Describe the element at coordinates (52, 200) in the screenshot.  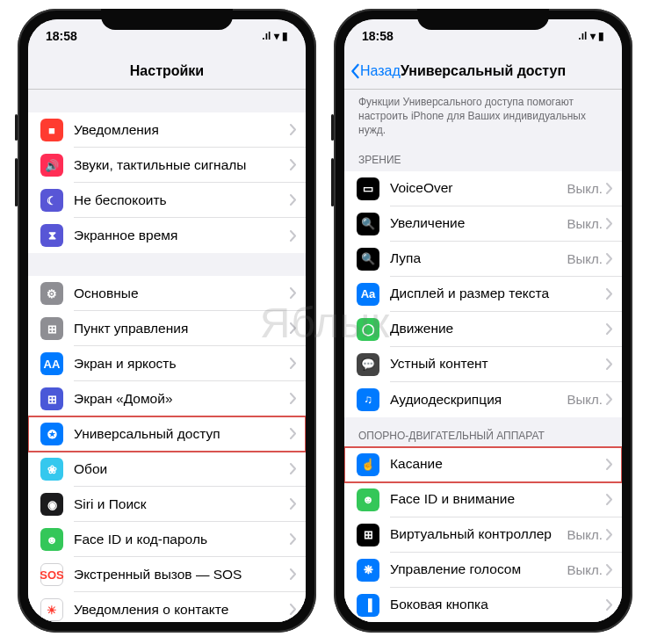
I see `do-not-disturb-icon: ☾` at that location.